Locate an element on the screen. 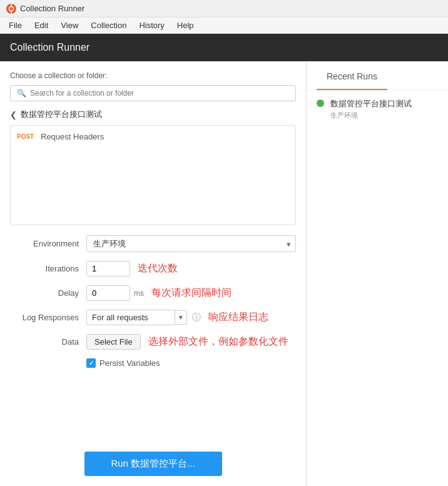 This screenshot has width=448, height=486. iterations-annotation: 迭代次数 is located at coordinates (158, 269).